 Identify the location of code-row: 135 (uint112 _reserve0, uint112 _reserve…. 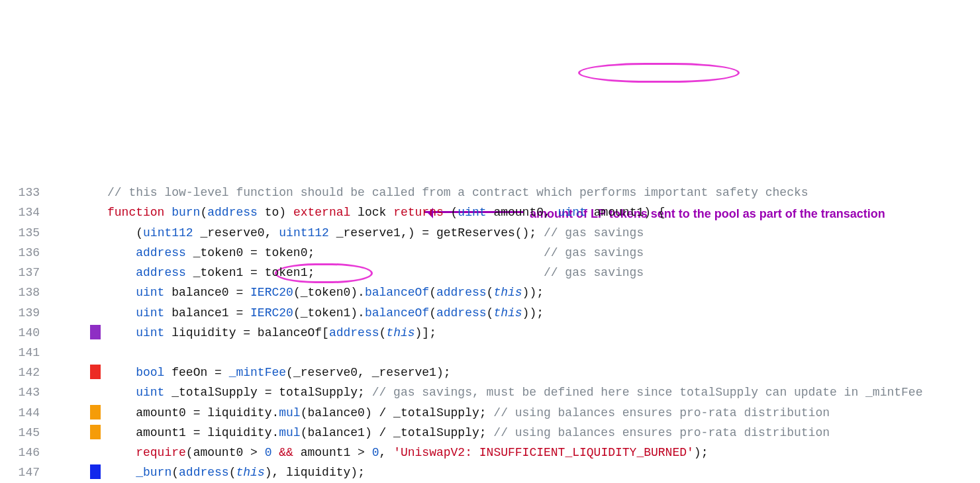
(490, 233).